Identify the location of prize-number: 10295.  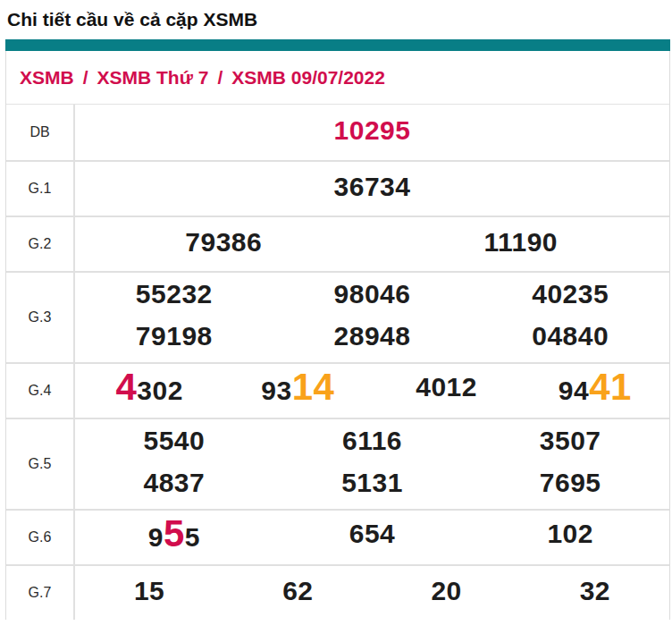
(372, 132).